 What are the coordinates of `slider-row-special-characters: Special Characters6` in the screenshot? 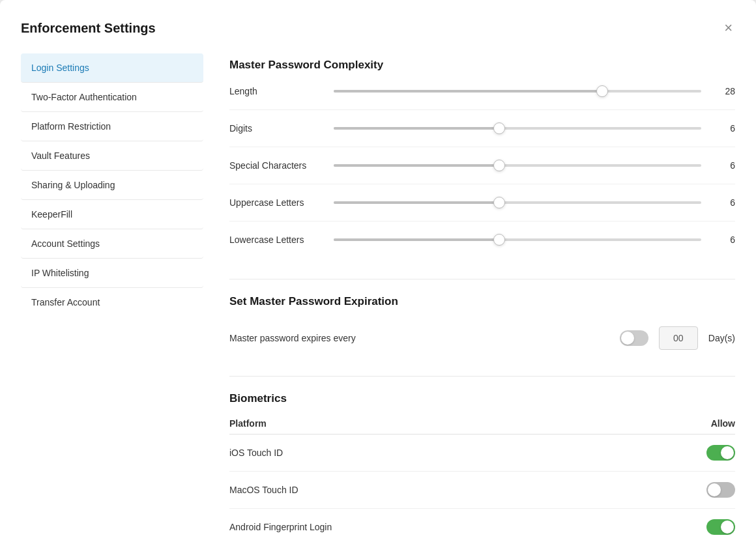 It's located at (482, 172).